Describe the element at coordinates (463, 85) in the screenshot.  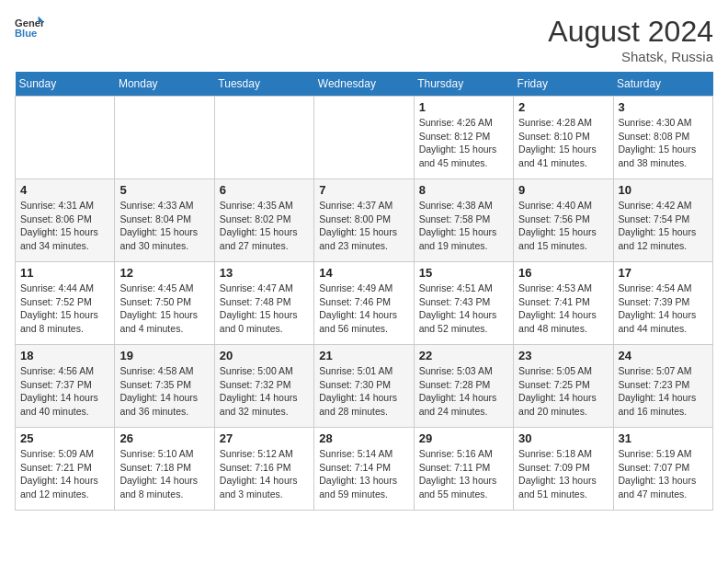
I see `weekday-header-thursday: Thursday` at that location.